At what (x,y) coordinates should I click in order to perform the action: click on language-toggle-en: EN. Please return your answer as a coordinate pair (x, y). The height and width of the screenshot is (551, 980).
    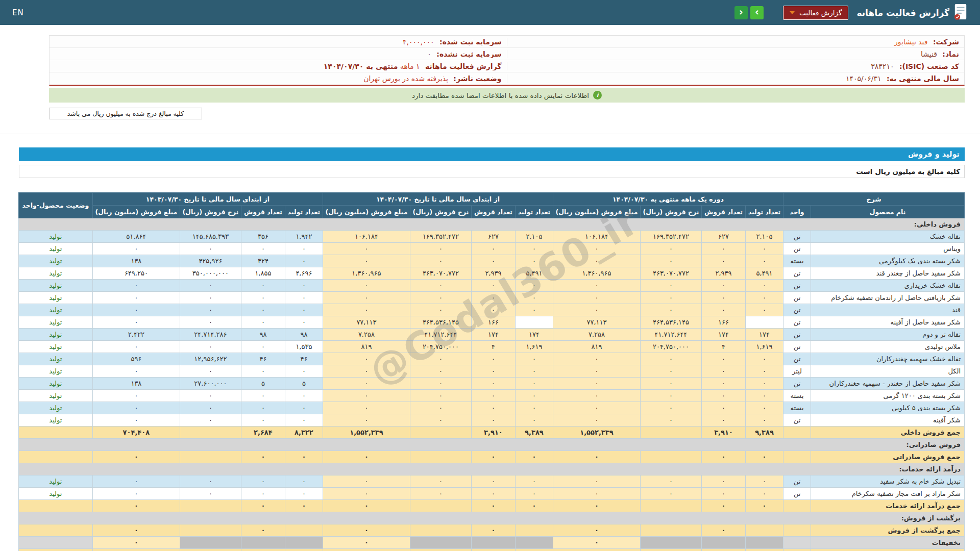
    Looking at the image, I should click on (18, 13).